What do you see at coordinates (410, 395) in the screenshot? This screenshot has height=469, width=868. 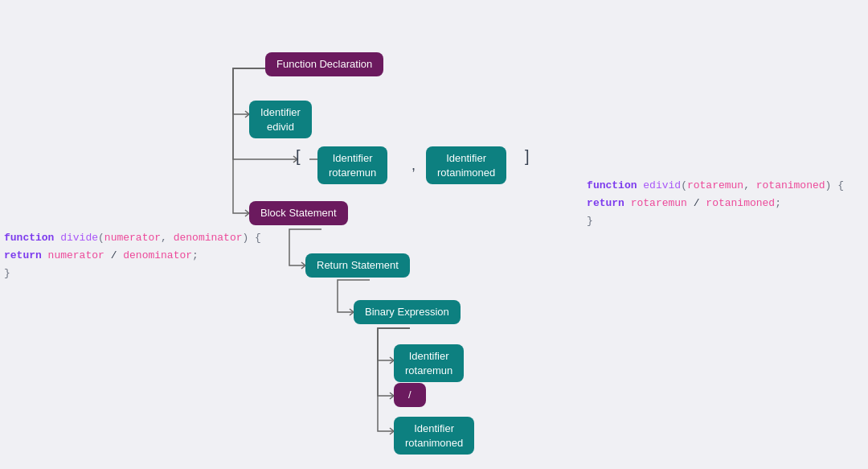 I see `node-operator-slash: /` at bounding box center [410, 395].